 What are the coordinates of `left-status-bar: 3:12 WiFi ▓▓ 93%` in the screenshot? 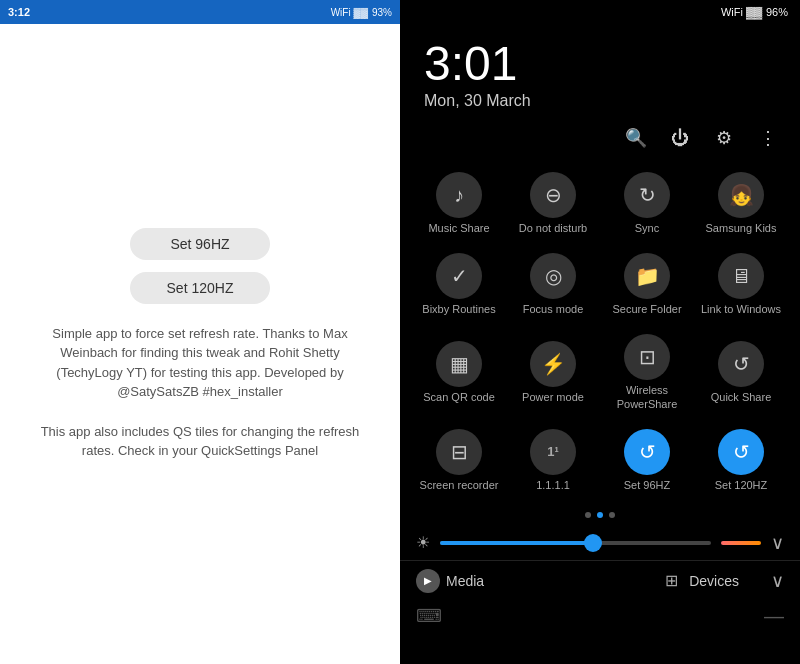 It's located at (200, 12).